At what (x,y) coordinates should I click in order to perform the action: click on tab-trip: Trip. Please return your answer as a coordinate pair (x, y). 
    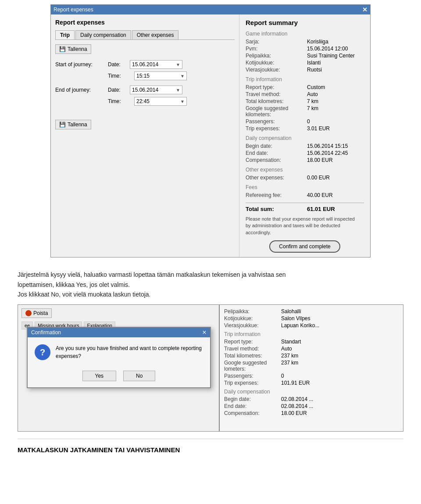
    Looking at the image, I should click on (65, 35).